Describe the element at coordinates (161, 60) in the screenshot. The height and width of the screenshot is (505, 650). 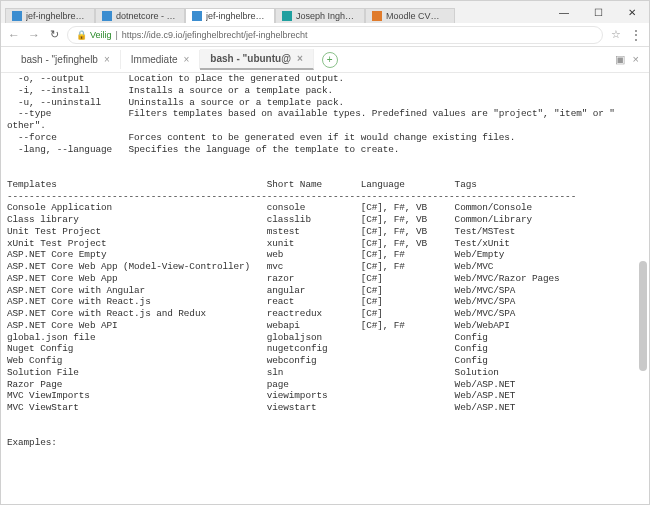
I see `ide-tab: Immediate×` at that location.